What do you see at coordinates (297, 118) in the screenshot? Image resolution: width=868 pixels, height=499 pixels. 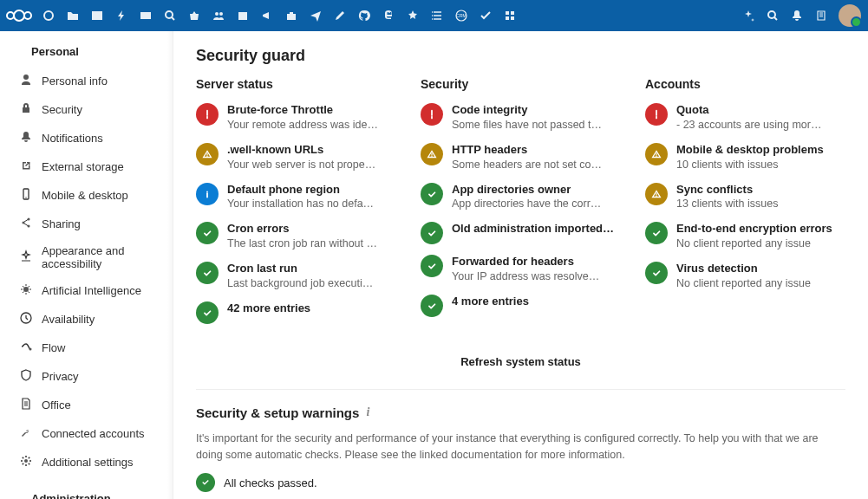 I see `status-item: Brute-force Throttle Your remote address…` at bounding box center [297, 118].